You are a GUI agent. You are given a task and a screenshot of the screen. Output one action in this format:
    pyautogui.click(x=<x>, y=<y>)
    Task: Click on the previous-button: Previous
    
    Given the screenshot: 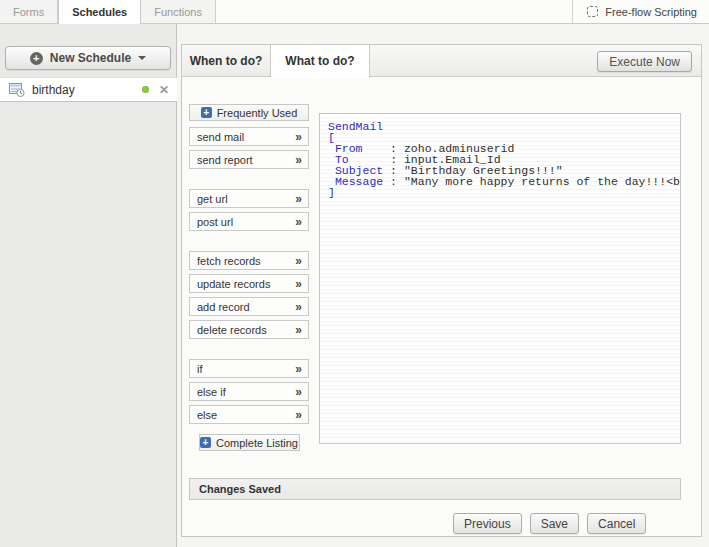 What is the action you would take?
    pyautogui.click(x=488, y=524)
    